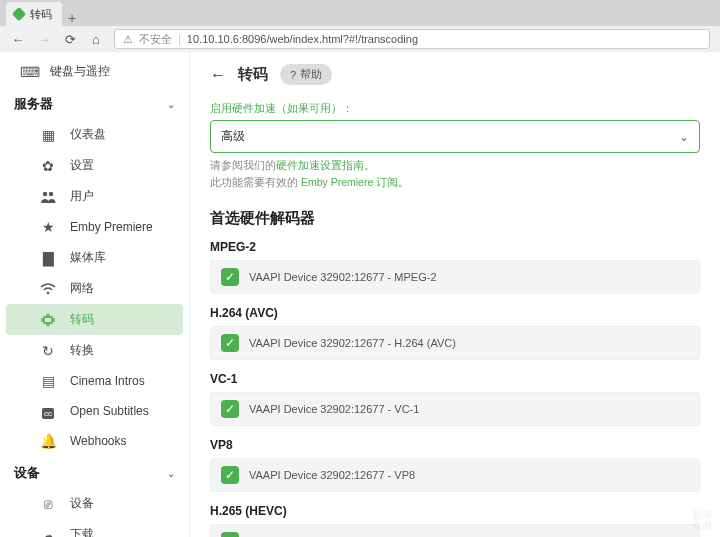  What do you see at coordinates (82, 288) in the screenshot?
I see `sidebar-item-label: 网络` at bounding box center [82, 288].